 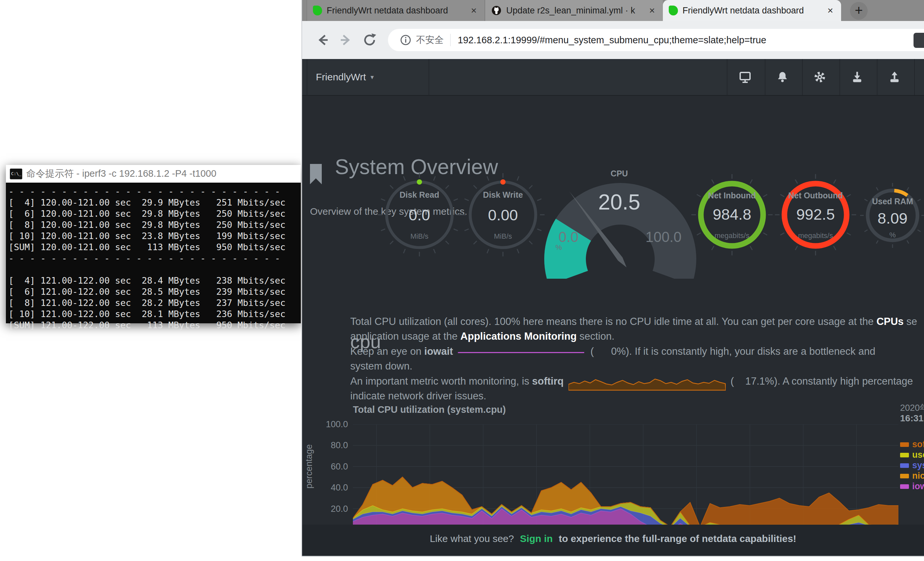 I want to click on tab-github: Update r2s_lean_minimal.yml · k ×, so click(x=574, y=11).